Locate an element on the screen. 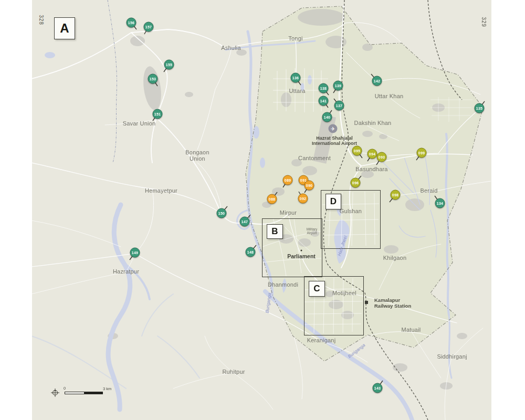 The height and width of the screenshot is (420, 525). site-marker-089: 089 is located at coordinates (288, 181).